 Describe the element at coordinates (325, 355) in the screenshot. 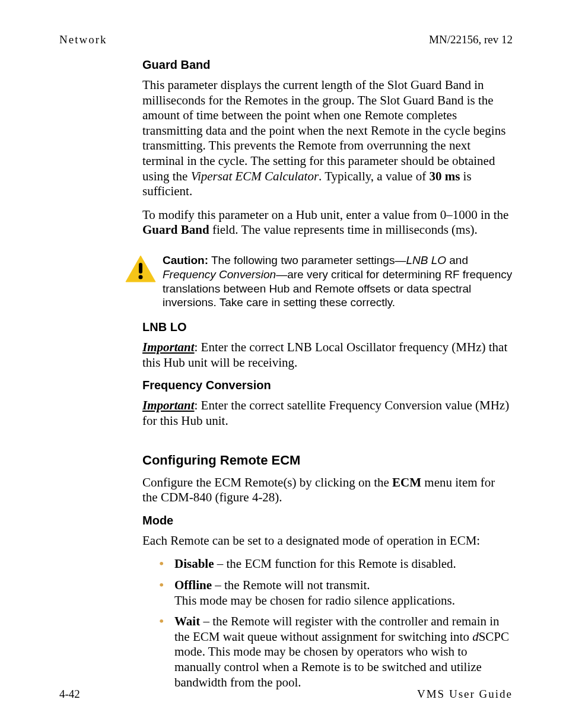

I see `text: : Enter the correct LNB Local Oscillator…` at that location.